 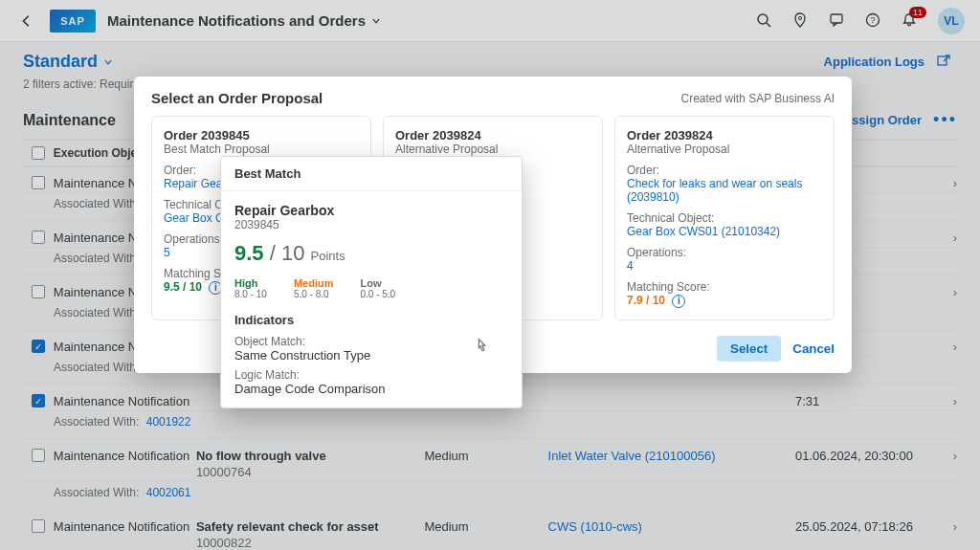 What do you see at coordinates (813, 348) in the screenshot?
I see `cancel-button: Cancel` at bounding box center [813, 348].